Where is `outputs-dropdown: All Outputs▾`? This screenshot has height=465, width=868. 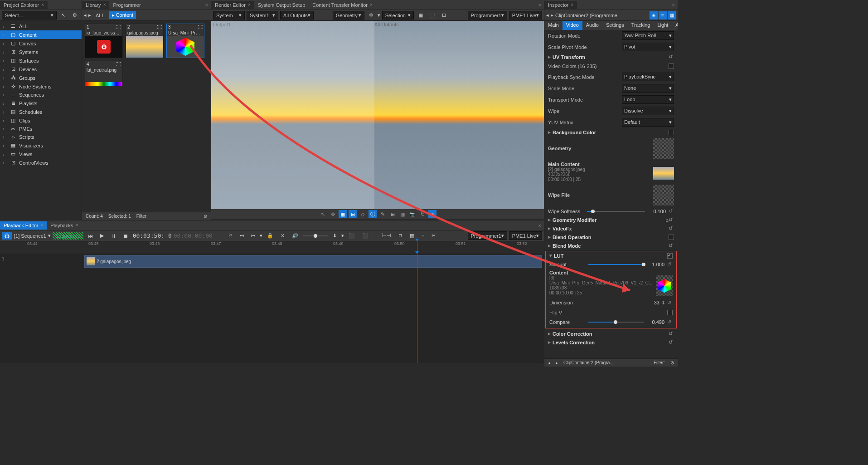 outputs-dropdown: All Outputs▾ is located at coordinates (297, 15).